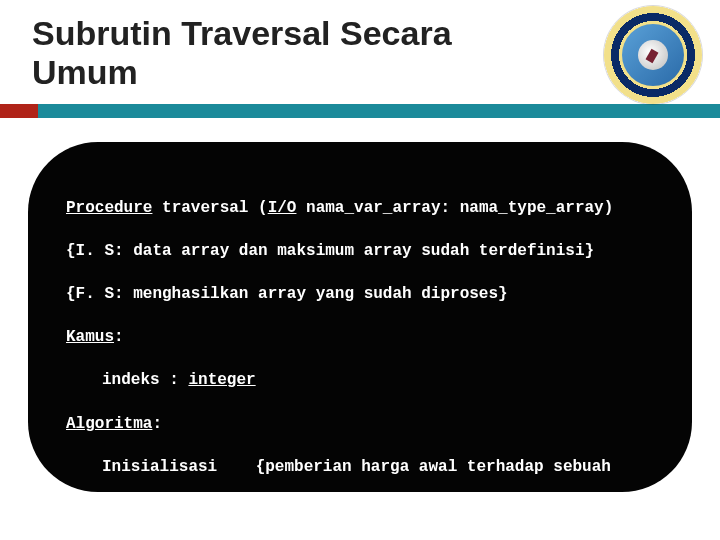 The height and width of the screenshot is (540, 720). What do you see at coordinates (362, 295) in the screenshot?
I see `final-state: {F. S: menghasilkan array yang sudah dip…` at bounding box center [362, 295].